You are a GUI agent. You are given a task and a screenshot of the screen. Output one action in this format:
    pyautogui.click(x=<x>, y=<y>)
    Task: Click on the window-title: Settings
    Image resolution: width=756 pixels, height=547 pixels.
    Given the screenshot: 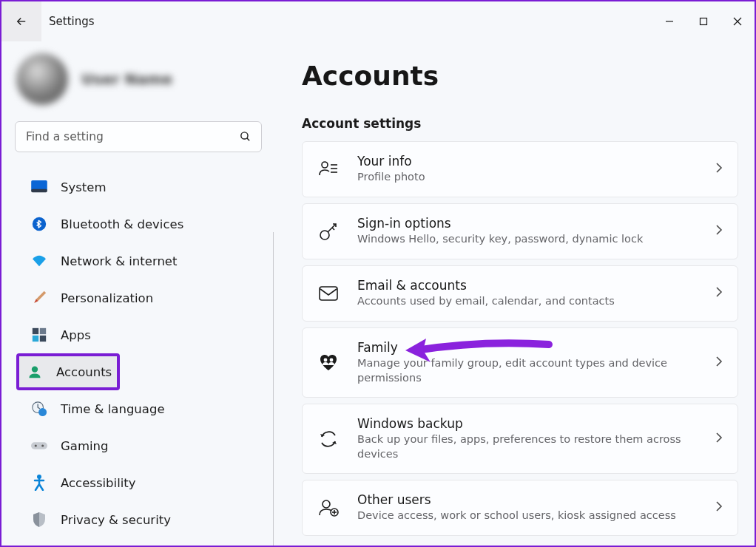 What is the action you would take?
    pyautogui.click(x=72, y=21)
    